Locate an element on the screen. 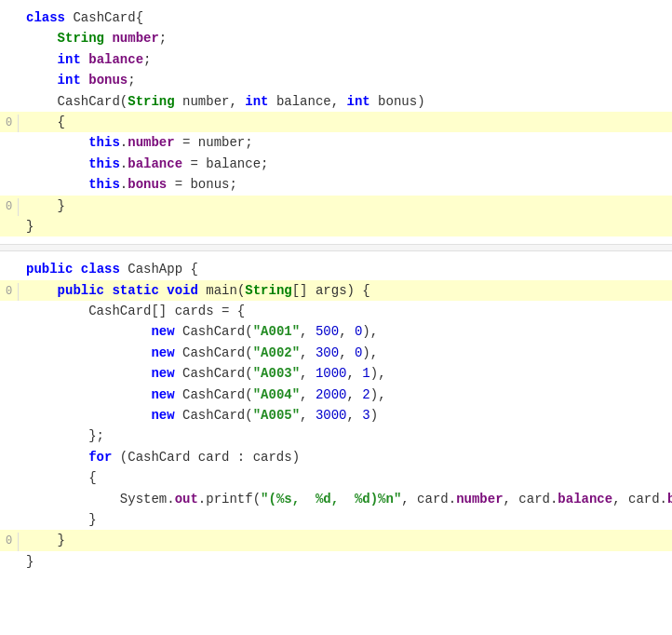 The height and width of the screenshot is (635, 672). line-content: public static void main(String[] args) { is located at coordinates (345, 290).